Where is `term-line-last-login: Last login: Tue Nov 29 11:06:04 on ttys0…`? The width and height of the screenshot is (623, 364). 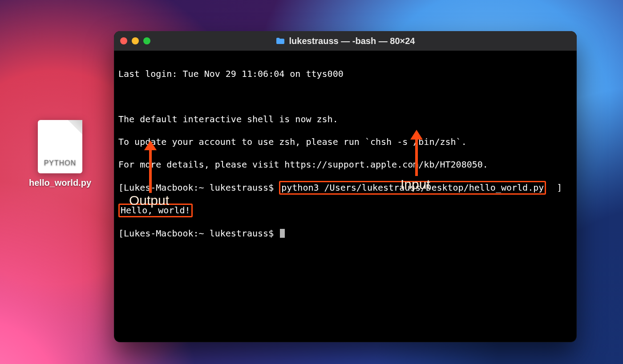
term-line-last-login: Last login: Tue Nov 29 11:06:04 on ttys0… is located at coordinates (345, 74).